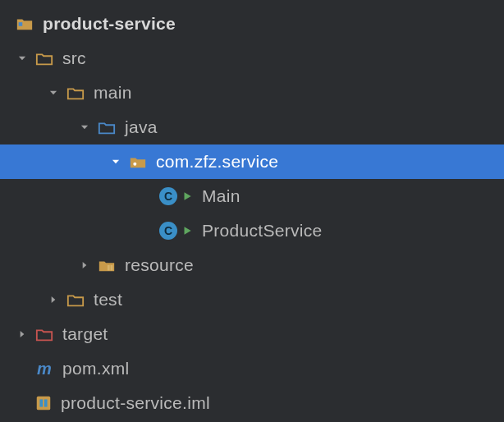 This screenshot has height=422, width=504. I want to click on project-root-label: product-service, so click(109, 24).